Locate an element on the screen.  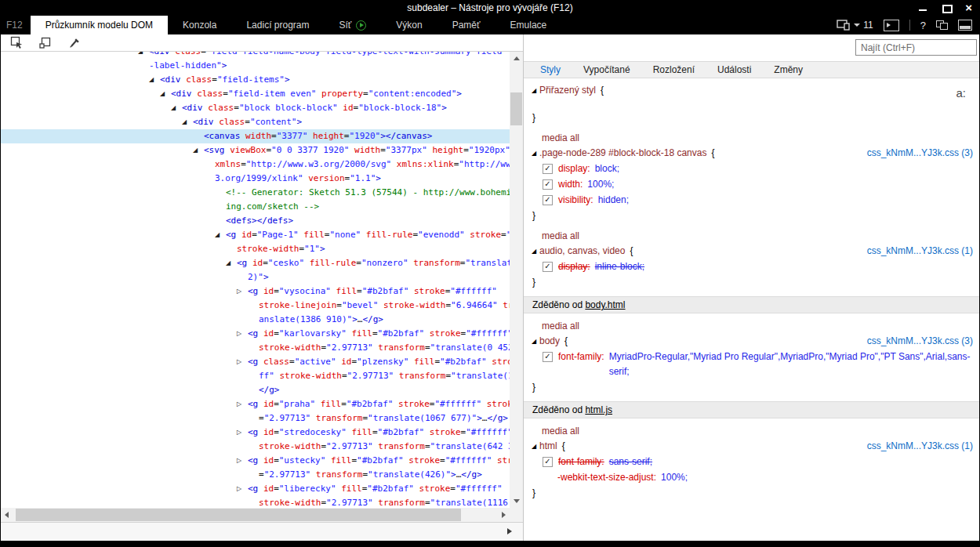
console-shortcut-icon is located at coordinates (891, 25).